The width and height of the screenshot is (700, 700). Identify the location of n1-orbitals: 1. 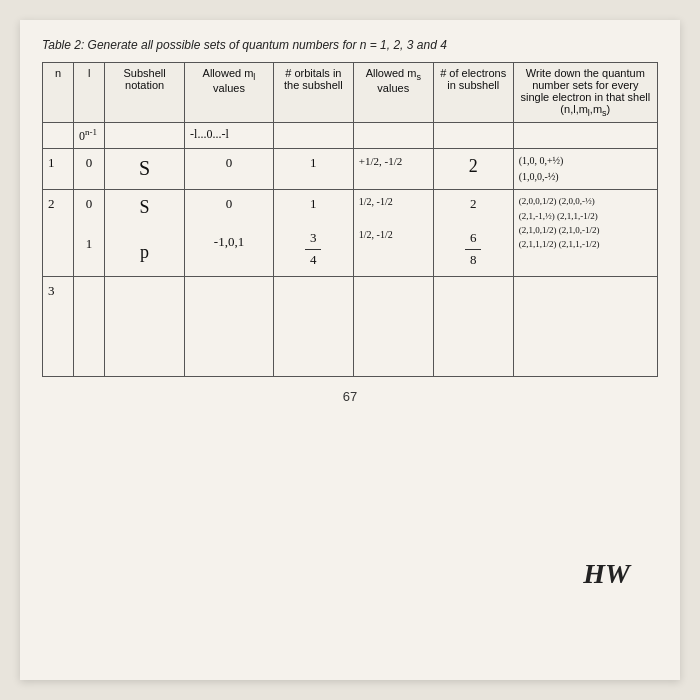
(313, 170).